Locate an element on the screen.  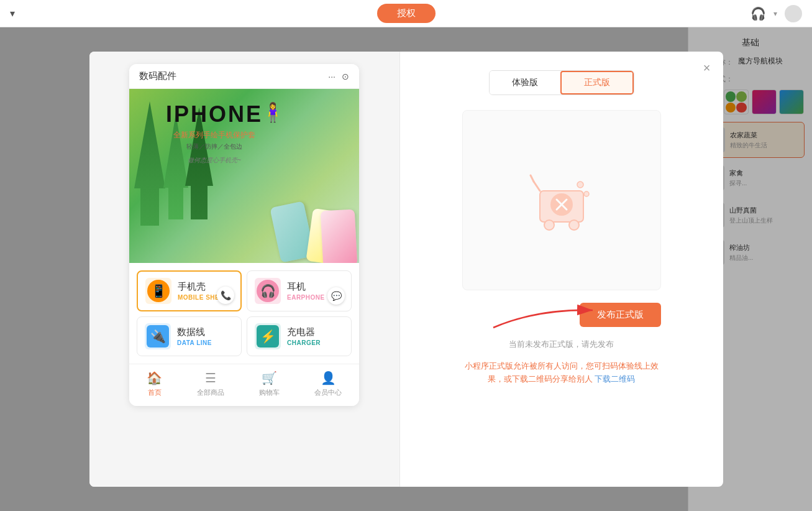
headset-icon: 🎧 is located at coordinates (758, 14).